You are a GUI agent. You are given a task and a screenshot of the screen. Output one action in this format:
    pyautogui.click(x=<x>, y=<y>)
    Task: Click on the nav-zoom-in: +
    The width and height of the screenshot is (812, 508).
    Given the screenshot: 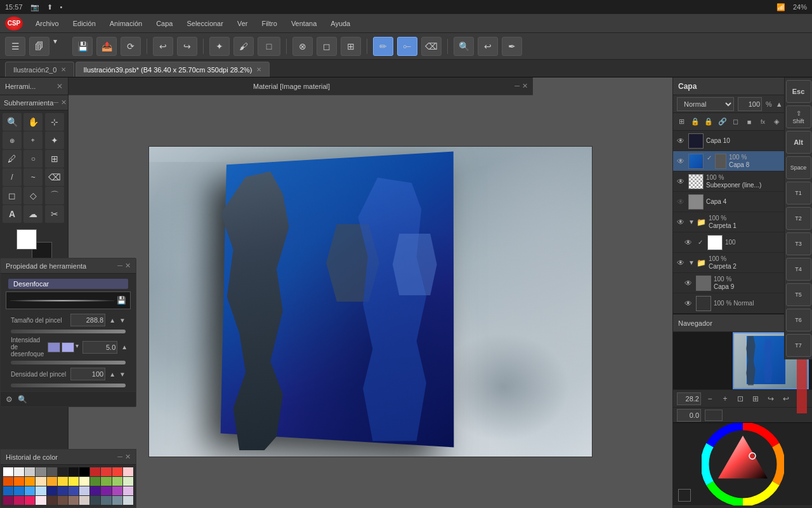 What is the action you would take?
    pyautogui.click(x=725, y=399)
    